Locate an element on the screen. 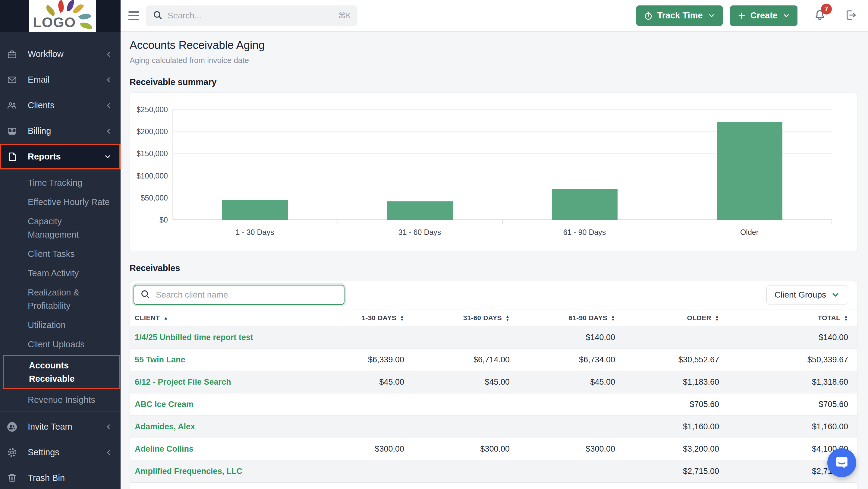 This screenshot has height=489, width=868. global-search-input is located at coordinates (253, 16).